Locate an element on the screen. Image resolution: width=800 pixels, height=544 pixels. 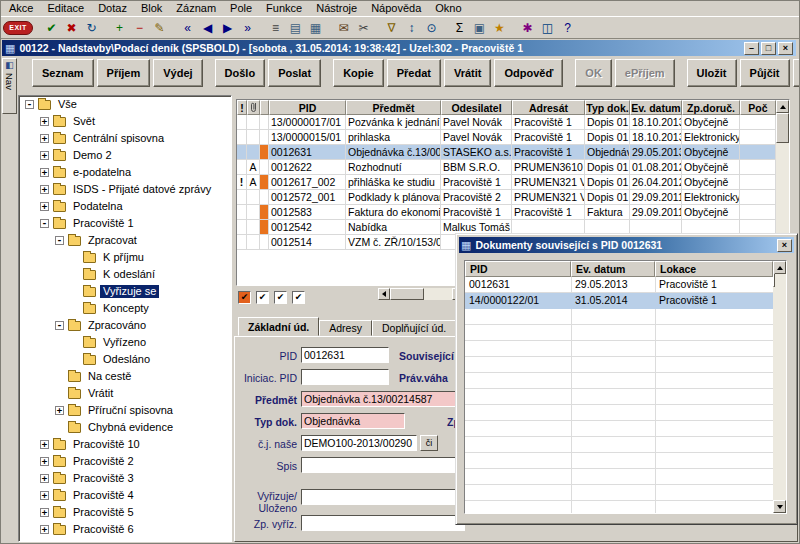
grid-row: ! A 0012617_002 přihláška ke studiu Prac… is located at coordinates (506, 182).